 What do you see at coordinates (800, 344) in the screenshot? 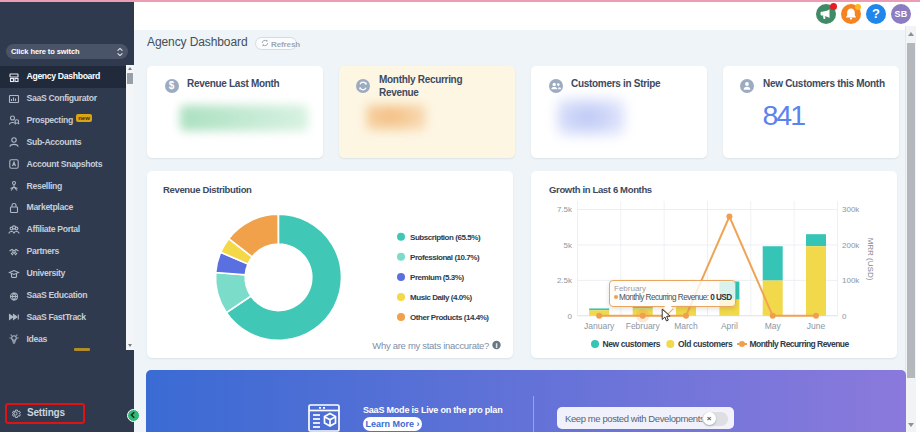
I see `svg-text: Monthly Recurring Revenue` at bounding box center [800, 344].